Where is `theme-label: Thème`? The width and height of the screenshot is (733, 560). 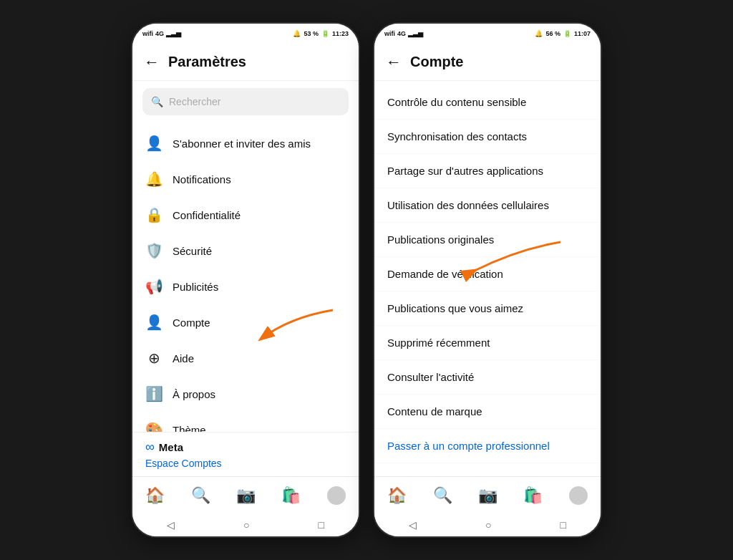 theme-label: Thème is located at coordinates (189, 428).